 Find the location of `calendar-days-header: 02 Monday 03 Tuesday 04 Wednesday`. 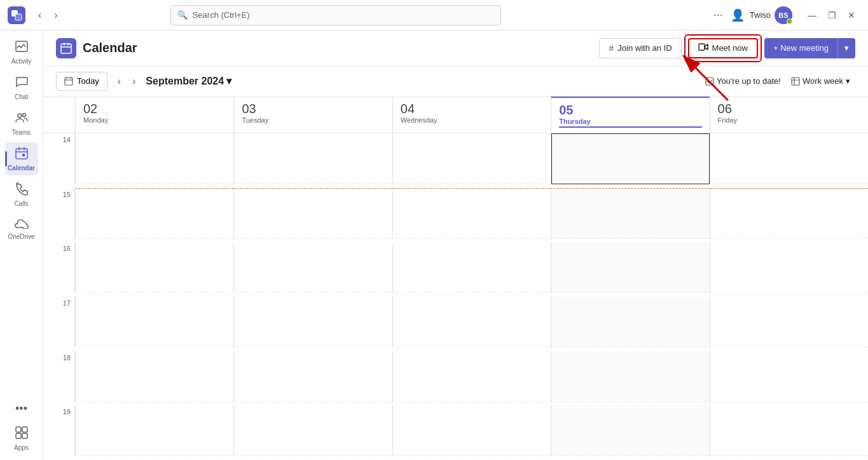

calendar-days-header: 02 Monday 03 Tuesday 04 Wednesday is located at coordinates (455, 115).